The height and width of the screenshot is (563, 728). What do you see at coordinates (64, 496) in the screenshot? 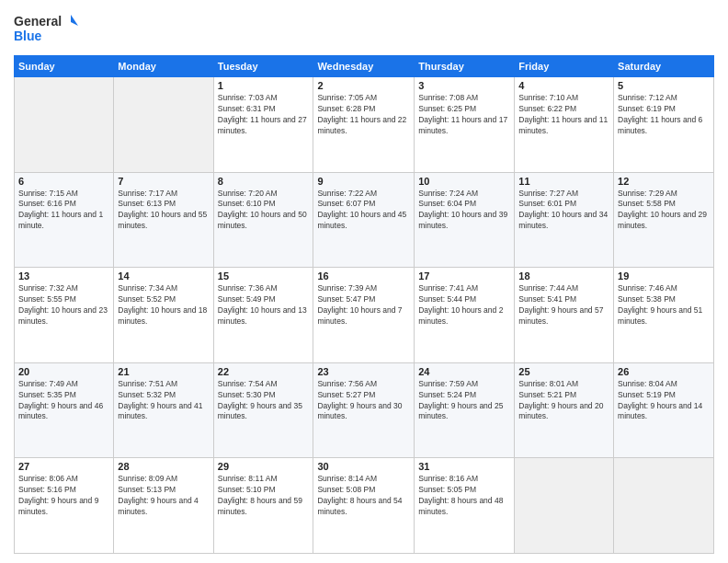
I see `day-info: Sunrise: 8:06 AM Sunset: 5:16 PM Dayligh…` at bounding box center [64, 496].